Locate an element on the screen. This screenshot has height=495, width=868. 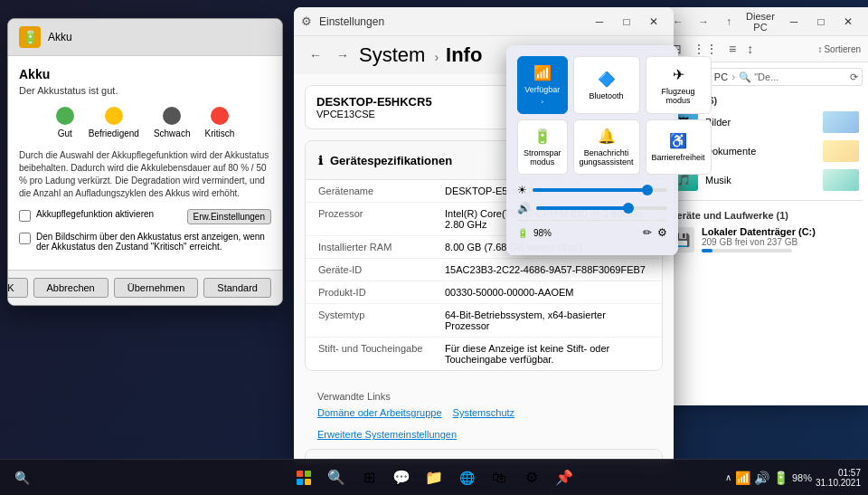
drive-c-space: 209 GB frei von 237 GB is located at coordinates (759, 243).